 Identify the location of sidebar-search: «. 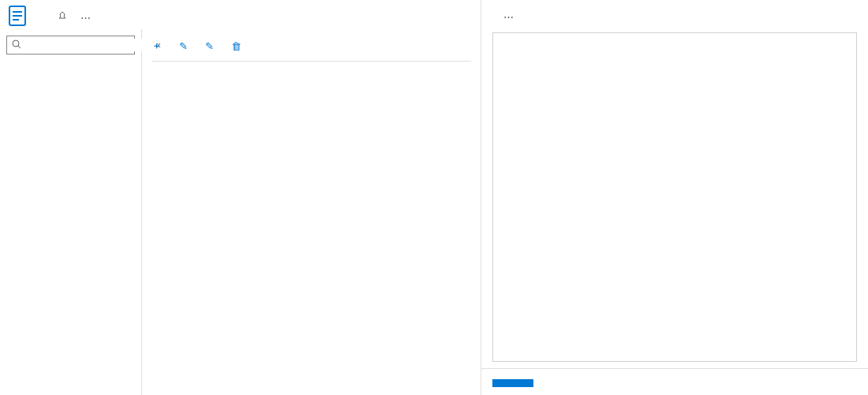
(71, 45).